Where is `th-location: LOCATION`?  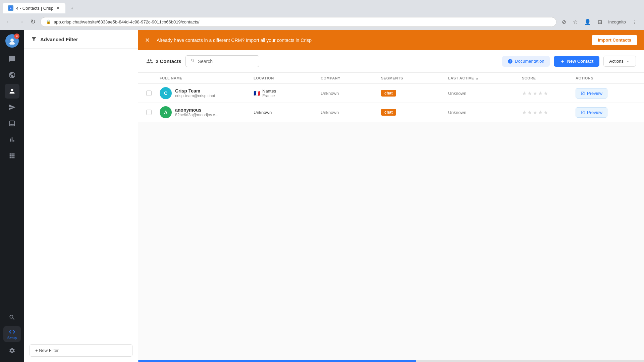
th-location: LOCATION is located at coordinates (287, 78).